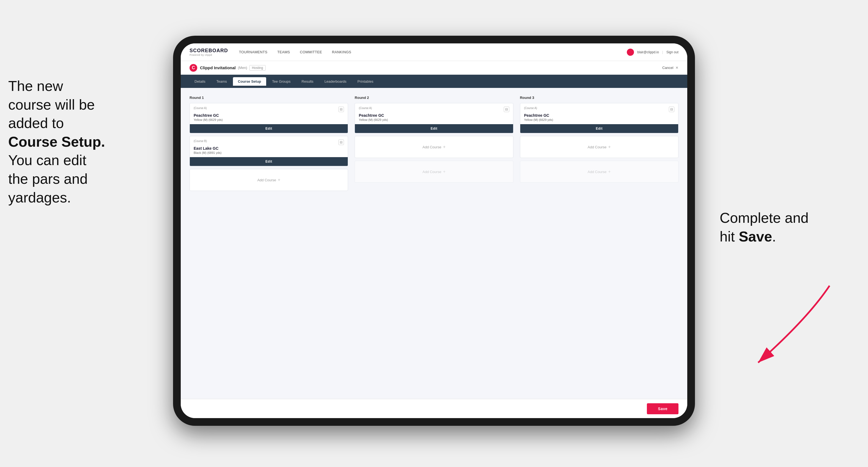 The image size is (868, 467). I want to click on round-1-course-b-tee: Black (M) (6891 yds), so click(269, 153).